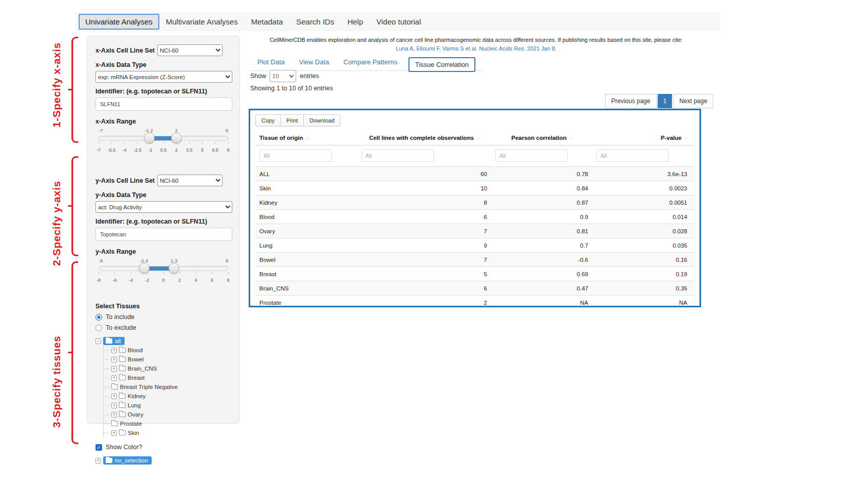  Describe the element at coordinates (292, 120) in the screenshot. I see `print-button: Print` at that location.